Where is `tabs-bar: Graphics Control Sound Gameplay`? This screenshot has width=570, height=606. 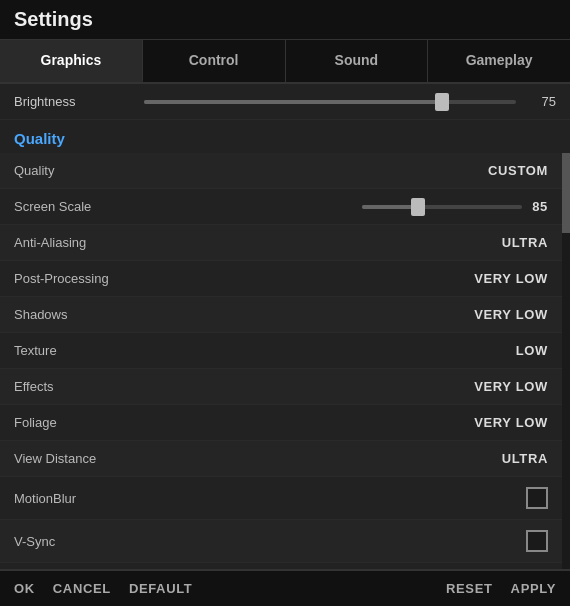
tabs-bar: Graphics Control Sound Gameplay is located at coordinates (285, 62).